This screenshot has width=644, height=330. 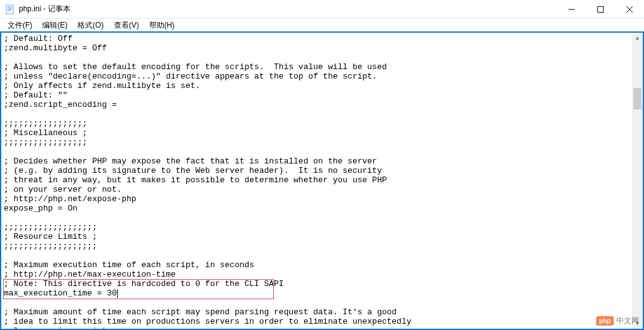 What do you see at coordinates (628, 321) in the screenshot?
I see `watermark-text: 中文网` at bounding box center [628, 321].